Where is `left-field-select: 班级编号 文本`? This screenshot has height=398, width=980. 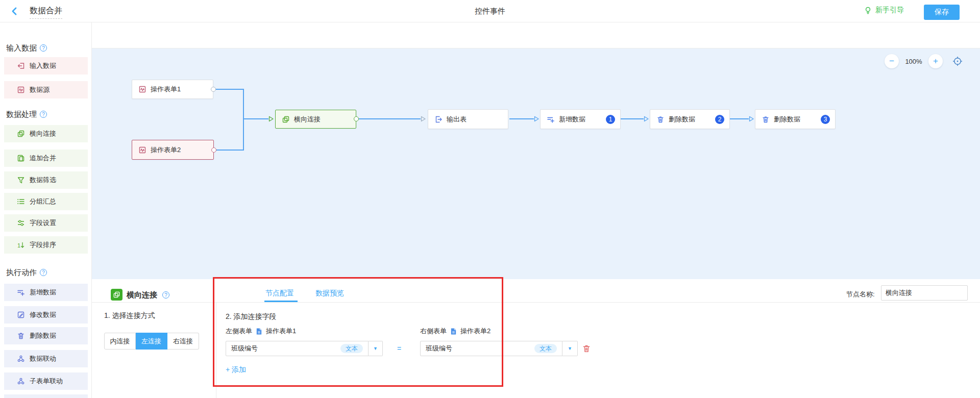
left-field-select: 班级编号 文本 is located at coordinates (297, 349).